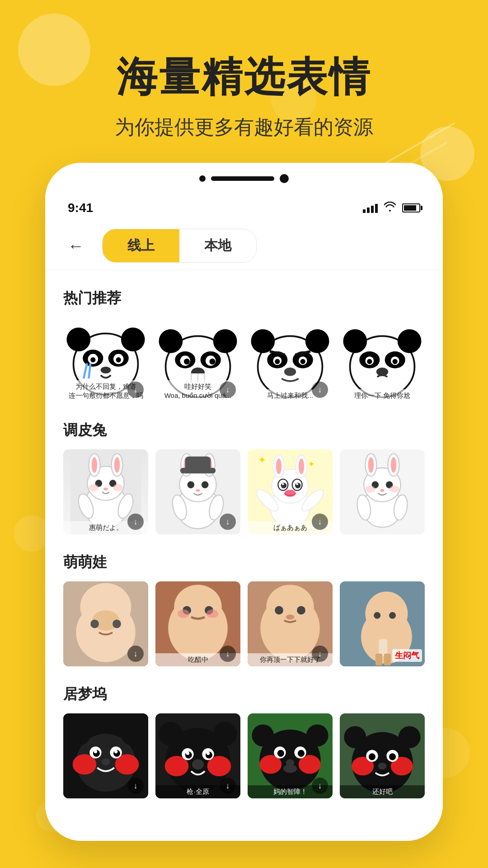  Describe the element at coordinates (218, 246) in the screenshot. I see `tab-local: 本地` at that location.